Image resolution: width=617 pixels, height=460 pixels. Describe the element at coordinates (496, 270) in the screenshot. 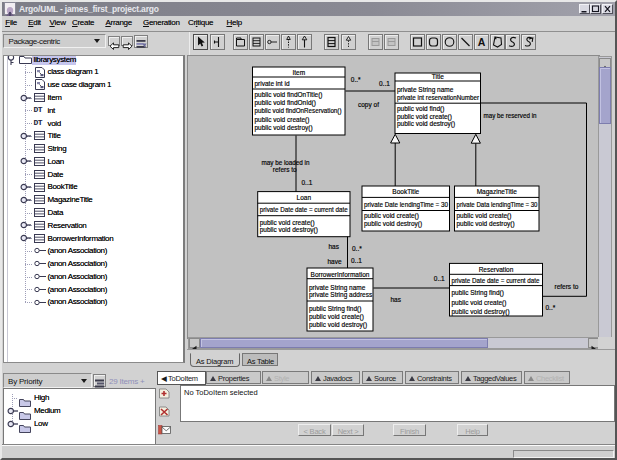

I see `svg-text: Reservation` at that location.